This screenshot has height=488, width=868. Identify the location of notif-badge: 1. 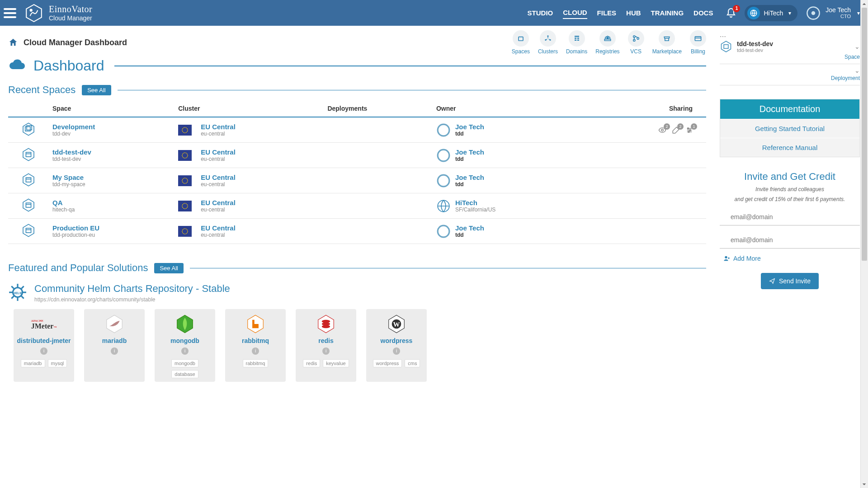
(736, 9).